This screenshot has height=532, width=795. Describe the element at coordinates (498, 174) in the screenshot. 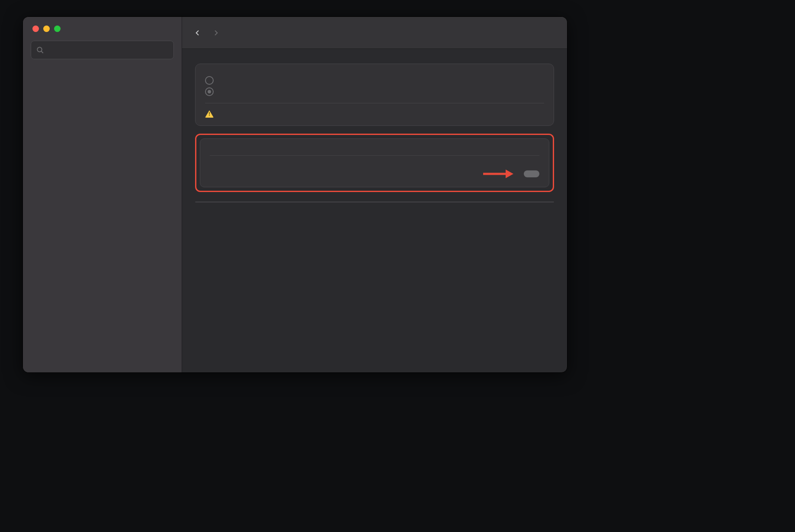

I see `annotation-arrow-icon` at that location.